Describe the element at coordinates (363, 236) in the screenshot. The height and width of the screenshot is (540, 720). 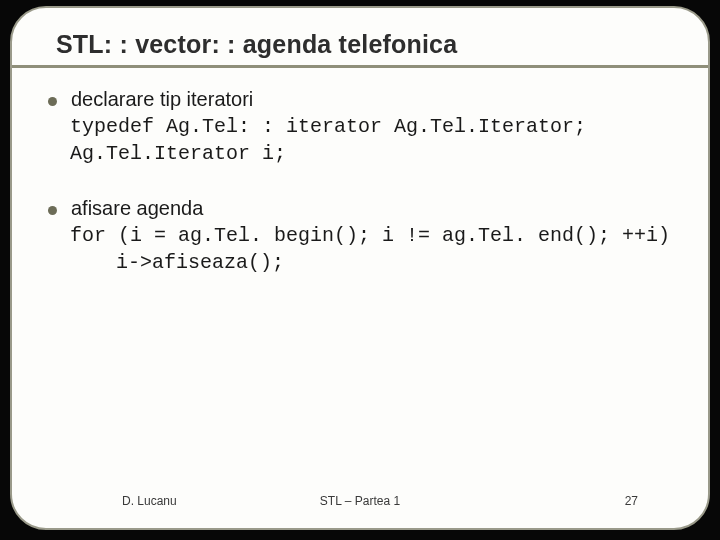
I see `block-2: afisare agenda for (i = ag.Tel. begin();…` at that location.